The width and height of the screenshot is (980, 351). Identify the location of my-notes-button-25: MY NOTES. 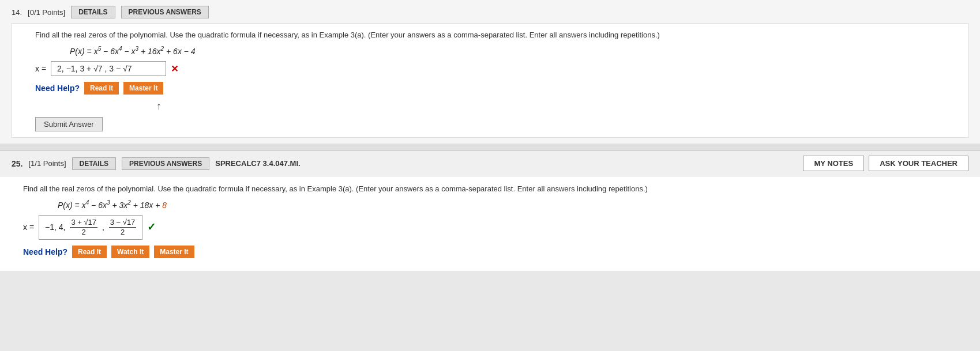
(833, 164).